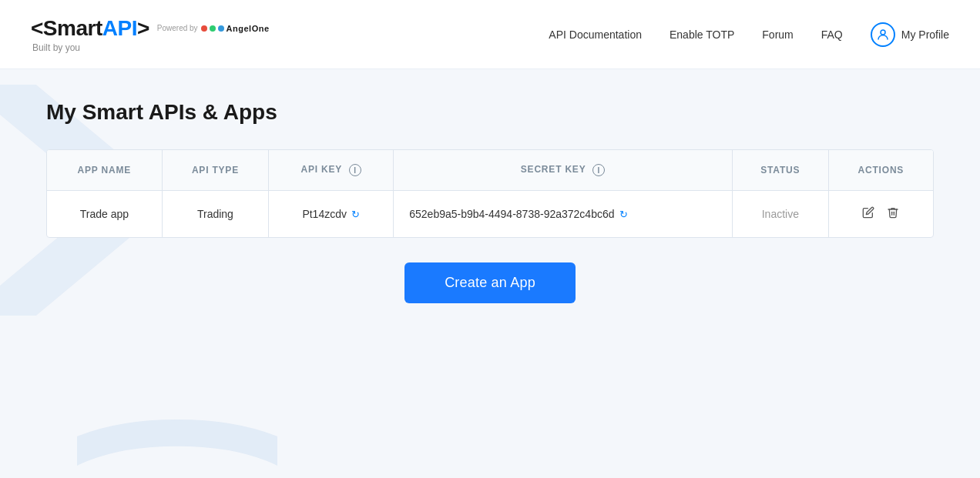 The height and width of the screenshot is (478, 980). What do you see at coordinates (490, 214) in the screenshot?
I see `table-row: Trade app Trading Pt14zcdv ↻ 652eb9a5-b9…` at bounding box center [490, 214].